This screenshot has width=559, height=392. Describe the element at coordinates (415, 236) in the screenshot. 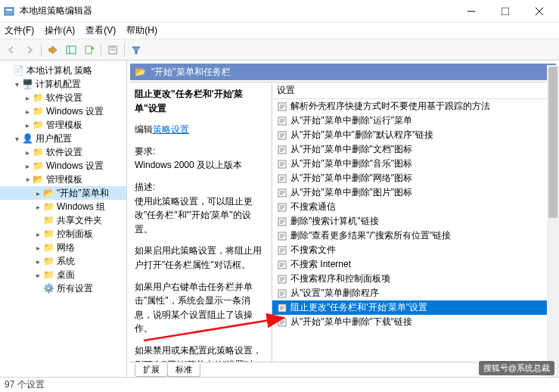

I see `list-item: 删除"查看更多结果"/"搜索所有位置"链接` at that location.